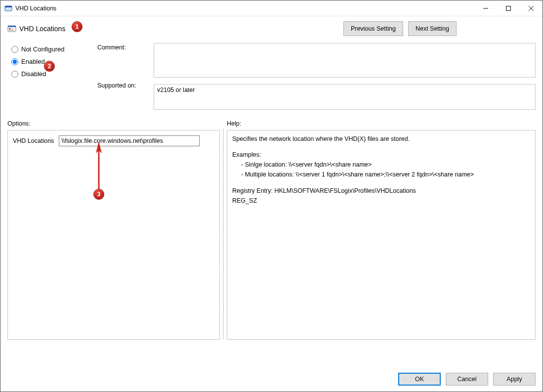 Image resolution: width=543 pixels, height=392 pixels. Describe the element at coordinates (125, 47) in the screenshot. I see `comment-label: Comment:` at that location.